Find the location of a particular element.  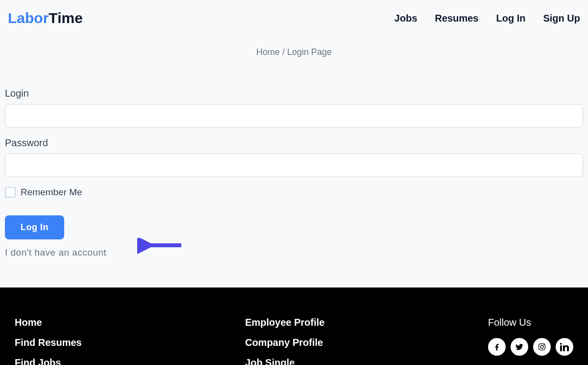

twitter-icon is located at coordinates (519, 347).